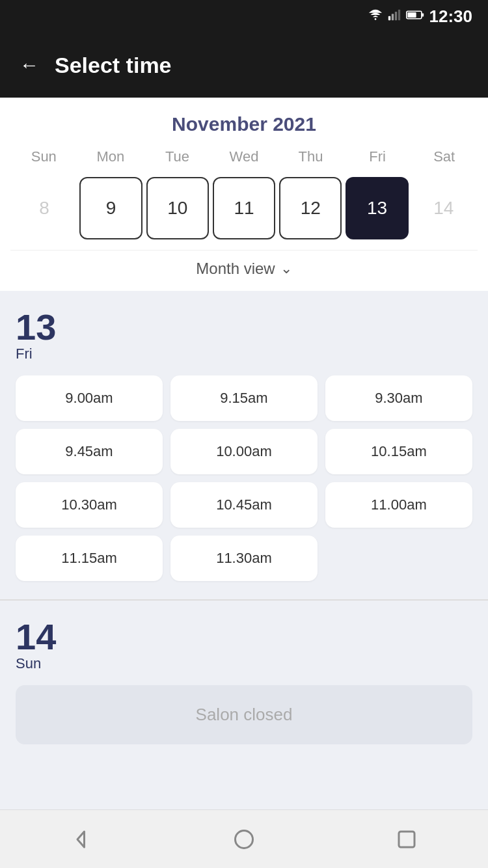 The width and height of the screenshot is (488, 868). I want to click on day-header-sat: Sat, so click(444, 157).